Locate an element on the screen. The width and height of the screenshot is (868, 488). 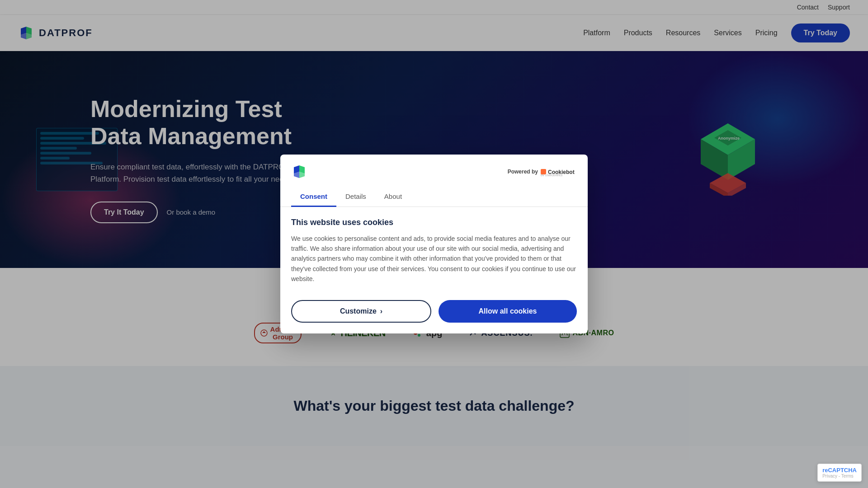
tab-about: About is located at coordinates (393, 197).